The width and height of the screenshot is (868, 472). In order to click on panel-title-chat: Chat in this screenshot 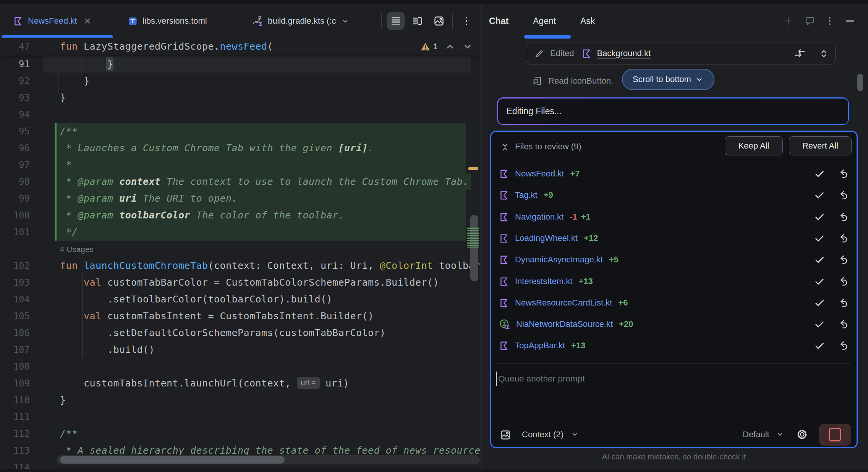, I will do `click(499, 21)`.